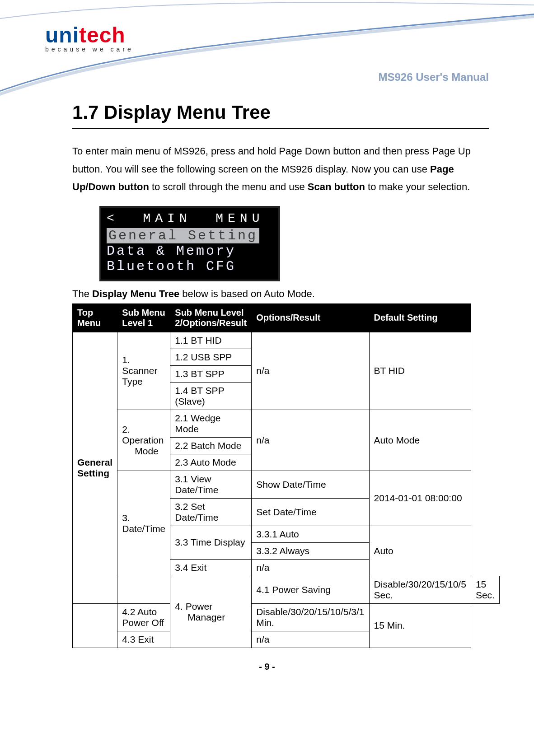 Image resolution: width=534 pixels, height=756 pixels. Describe the element at coordinates (211, 357) in the screenshot. I see `cell-sub2: 1.2 USB SPP` at that location.